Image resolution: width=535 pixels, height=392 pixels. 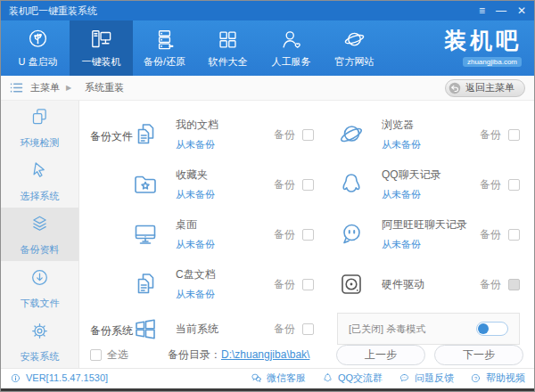 What do you see at coordinates (325, 329) in the screenshot?
I see `backup-system-row: 当前系统 备份 [已关闭] 杀毒模式` at bounding box center [325, 329].